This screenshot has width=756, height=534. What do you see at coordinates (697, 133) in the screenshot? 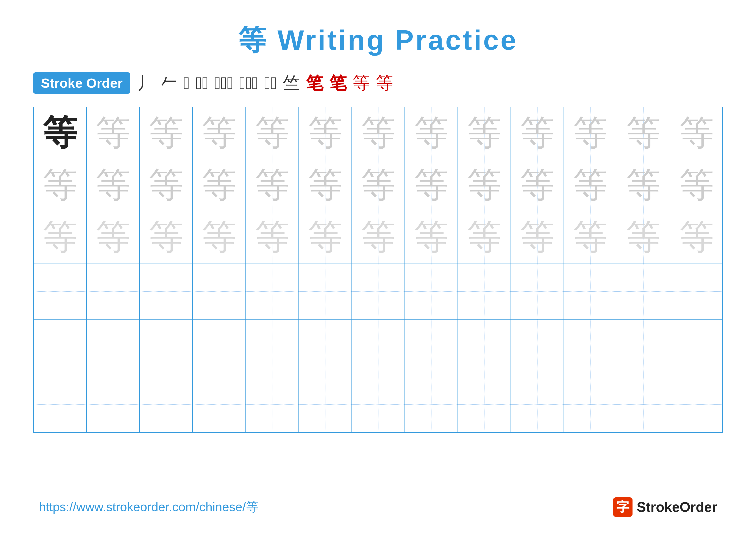
I see `grid-cell-1-13: 等` at bounding box center [697, 133].